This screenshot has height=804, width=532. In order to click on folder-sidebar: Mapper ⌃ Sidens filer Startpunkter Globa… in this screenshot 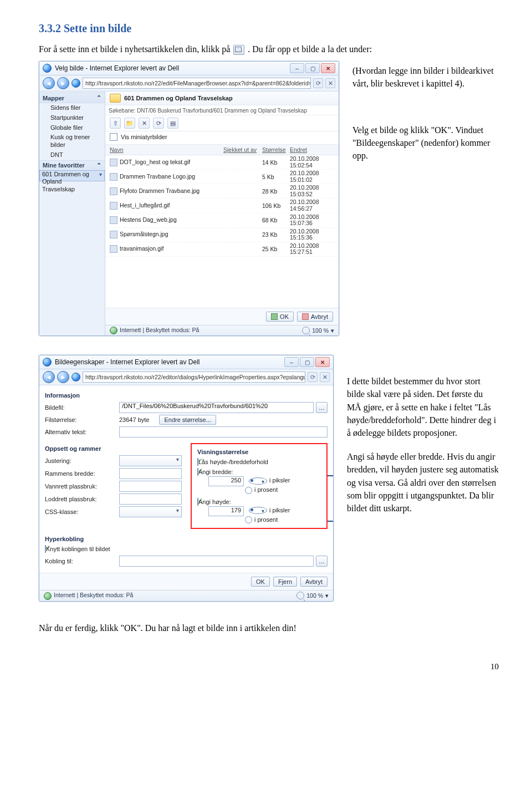, I will do `click(72, 213)`.